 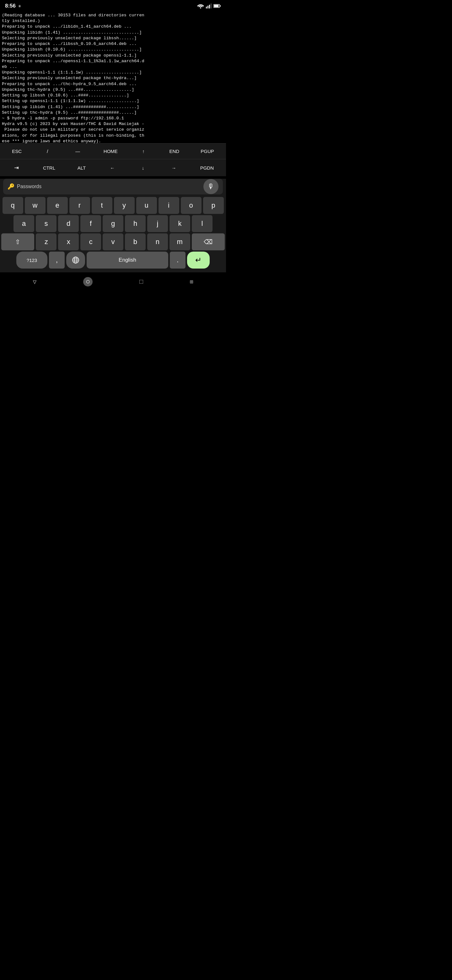 What do you see at coordinates (217, 6) in the screenshot?
I see `battery-icon` at bounding box center [217, 6].